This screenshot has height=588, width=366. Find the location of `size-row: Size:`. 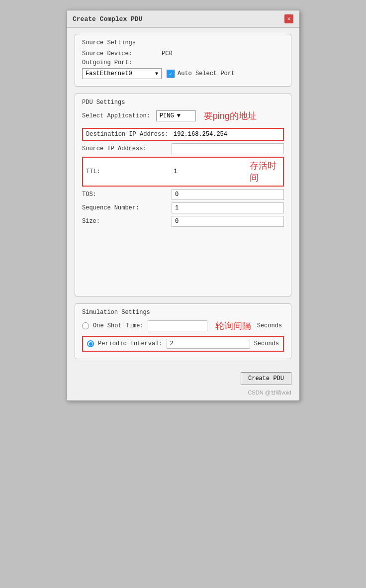

size-row: Size: is located at coordinates (183, 221).